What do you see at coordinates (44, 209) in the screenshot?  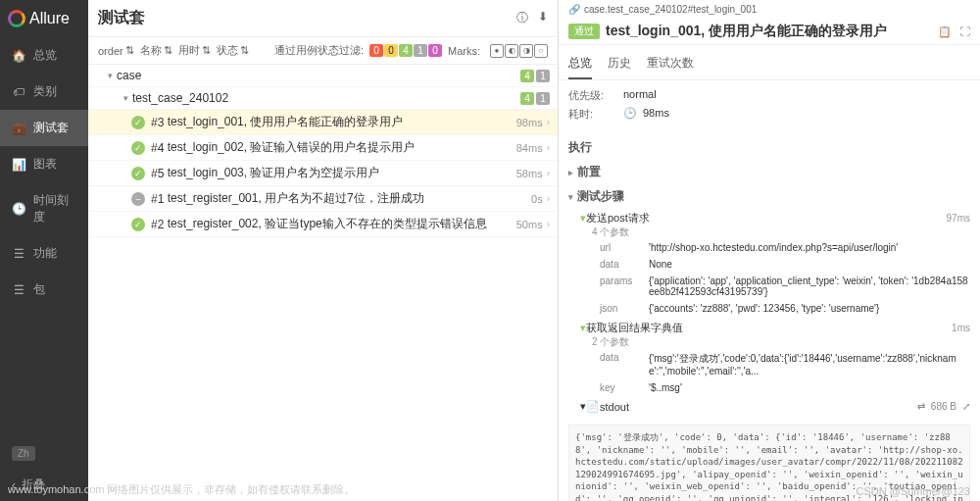 I see `nav-timeline: 🕒时间刻度` at bounding box center [44, 209].